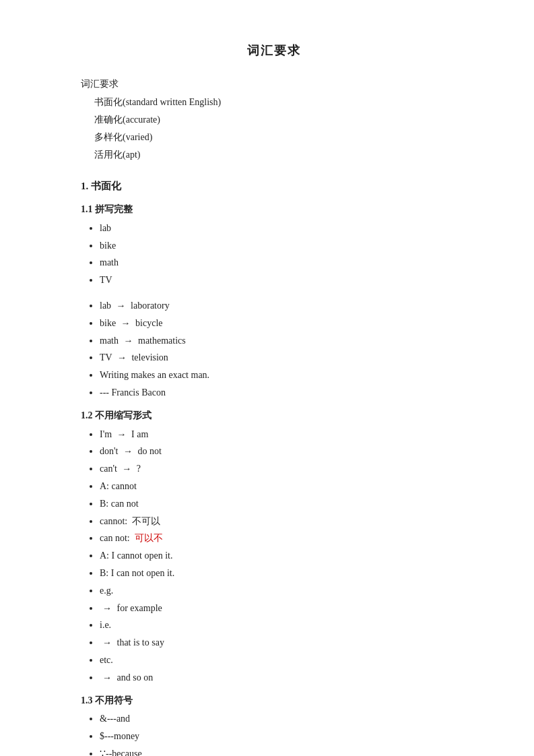 The height and width of the screenshot is (756, 534). Describe the element at coordinates (283, 660) in the screenshot. I see `list-item: etc.` at that location.